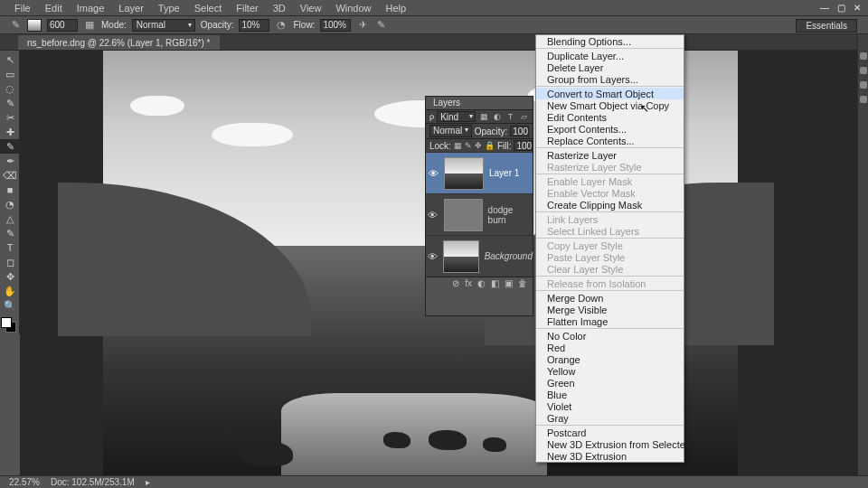 The image size is (868, 488). What do you see at coordinates (609, 204) in the screenshot?
I see `menu-item: Create Clipping Mask` at bounding box center [609, 204].